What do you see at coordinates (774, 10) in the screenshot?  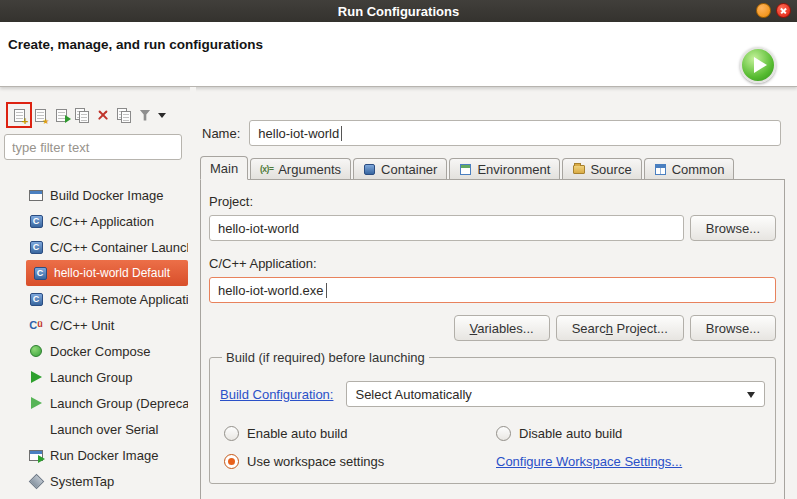 I see `window-controls` at bounding box center [774, 10].